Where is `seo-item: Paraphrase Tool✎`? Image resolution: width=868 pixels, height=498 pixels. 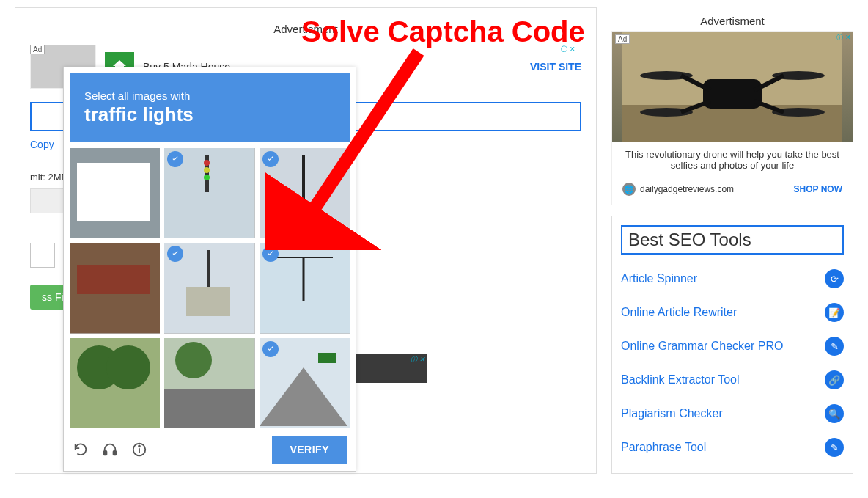
seo-item: Paraphrase Tool✎ is located at coordinates (732, 447).